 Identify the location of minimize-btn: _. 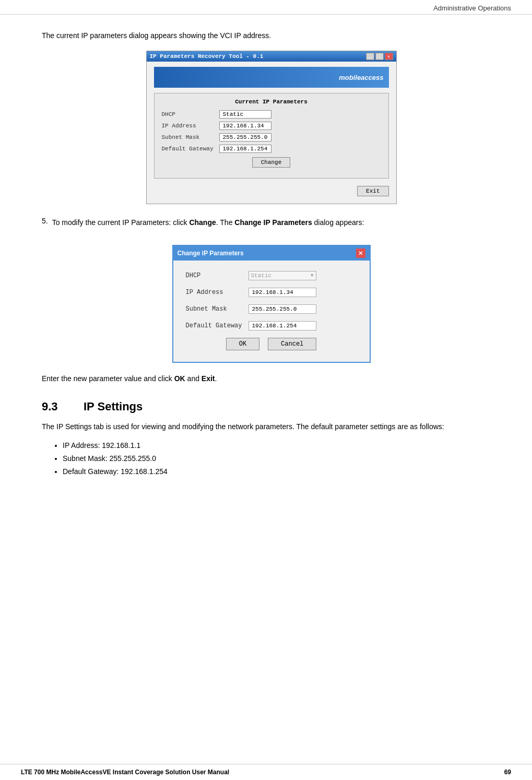
(370, 56).